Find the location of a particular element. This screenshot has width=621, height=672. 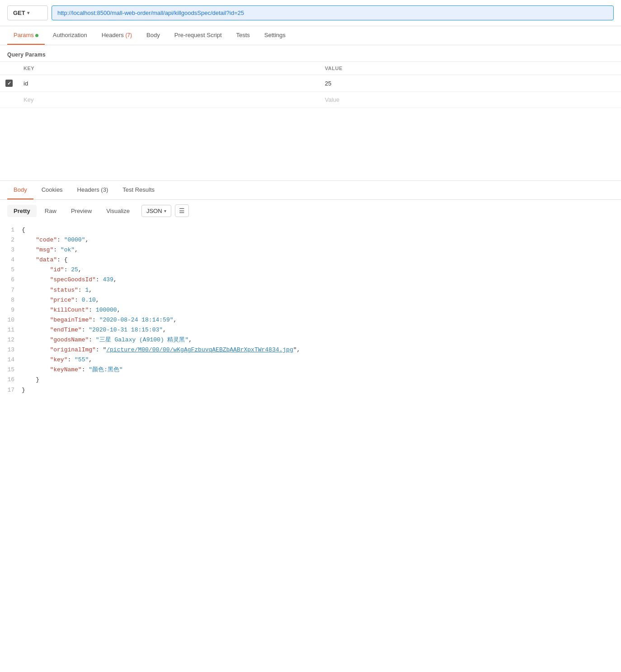

col-key-header: KEY is located at coordinates (169, 69).